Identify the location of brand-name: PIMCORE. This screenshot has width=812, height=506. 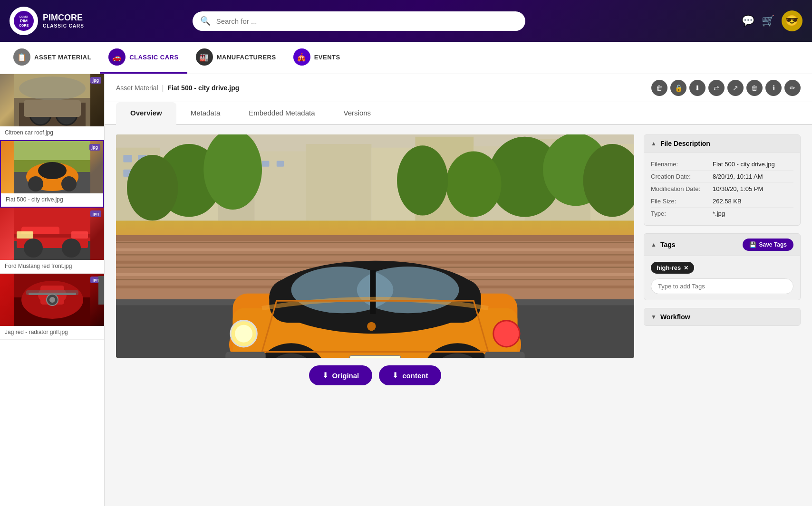
(64, 18).